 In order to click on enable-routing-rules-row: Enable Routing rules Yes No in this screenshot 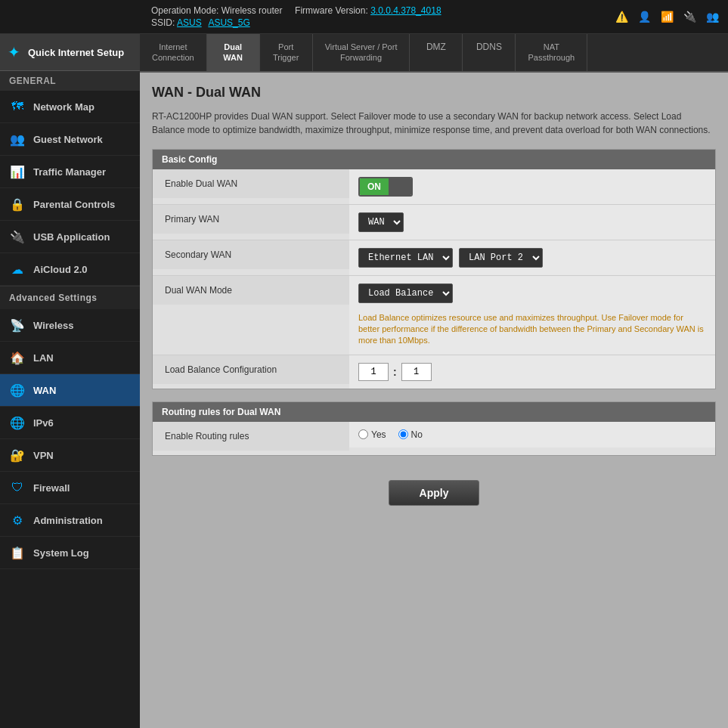, I will do `click(434, 438)`.